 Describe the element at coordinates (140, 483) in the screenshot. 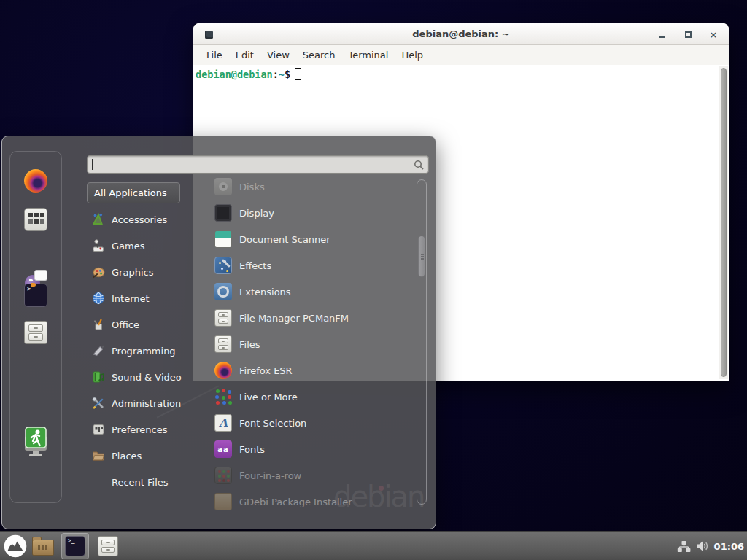

I see `category-label: Recent Files` at that location.